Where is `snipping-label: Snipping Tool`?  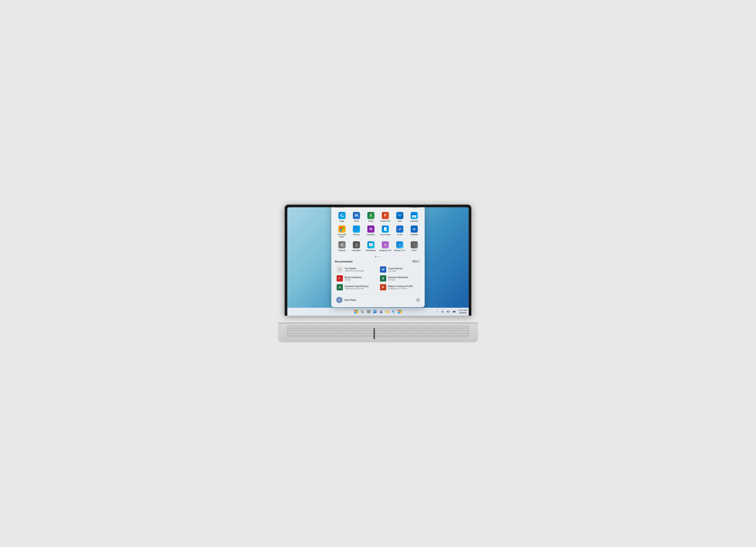 snipping-label: Snipping Tool is located at coordinates (385, 251).